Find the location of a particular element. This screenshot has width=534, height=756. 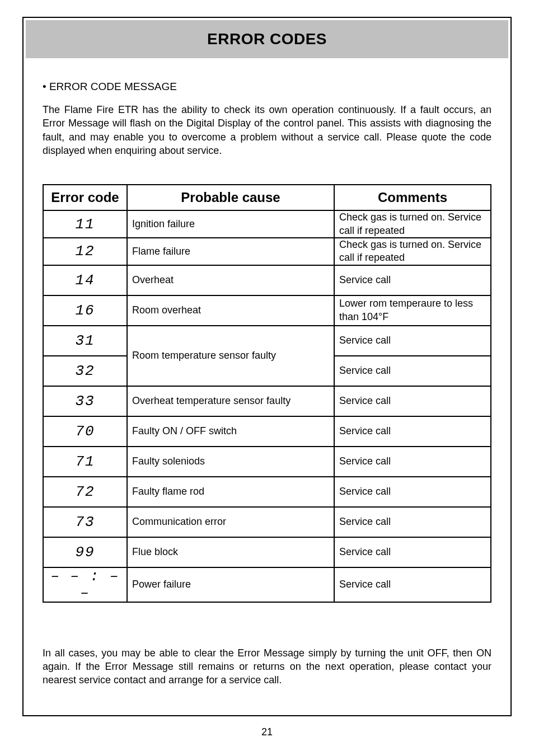

table-row: 16 Room overheat Lower rom temperaure to… is located at coordinates (267, 311).